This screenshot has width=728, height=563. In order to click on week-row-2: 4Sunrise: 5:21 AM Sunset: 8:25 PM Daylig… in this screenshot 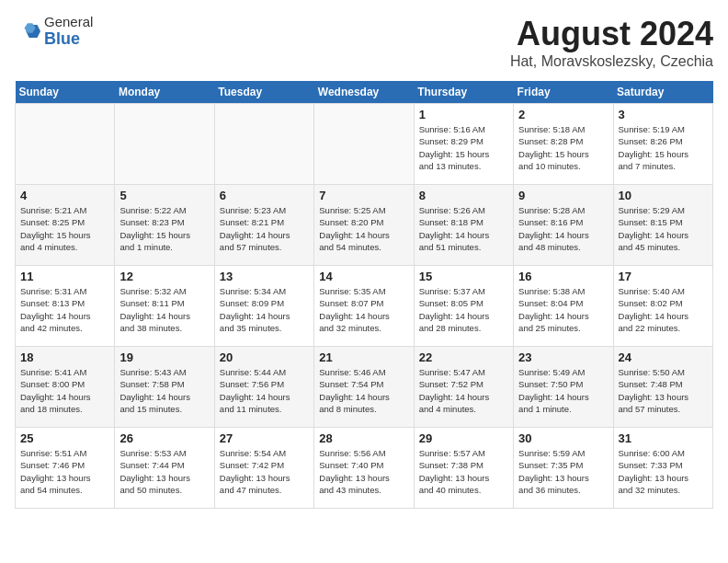, I will do `click(364, 225)`.